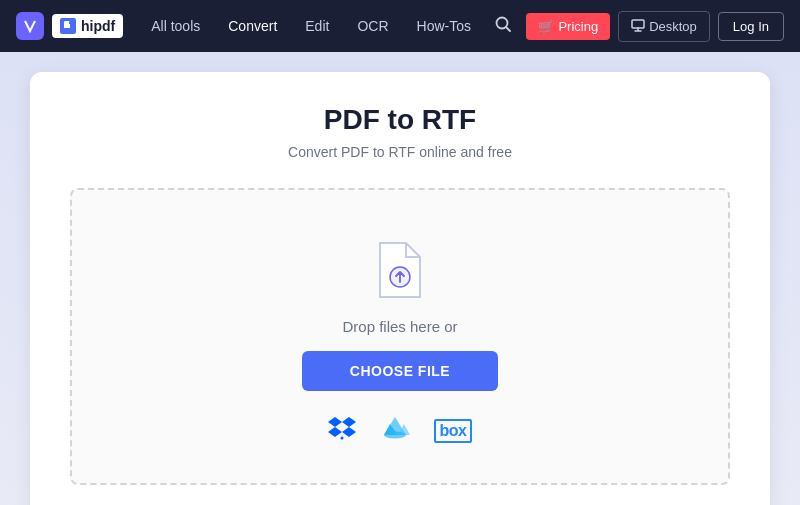  Describe the element at coordinates (454, 431) in the screenshot. I see `box-icon: box` at that location.